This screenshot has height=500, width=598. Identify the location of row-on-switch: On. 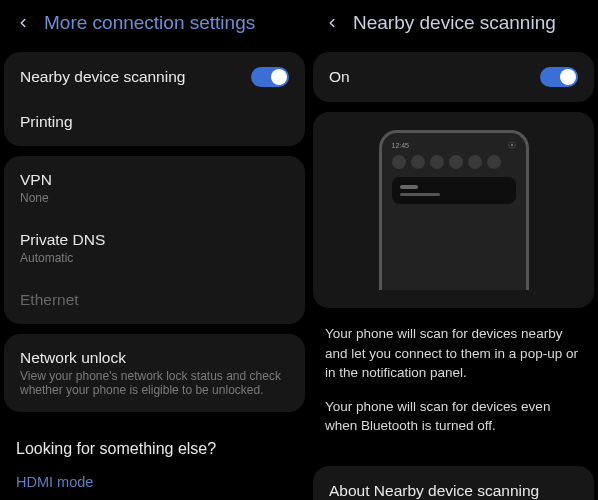
(454, 77).